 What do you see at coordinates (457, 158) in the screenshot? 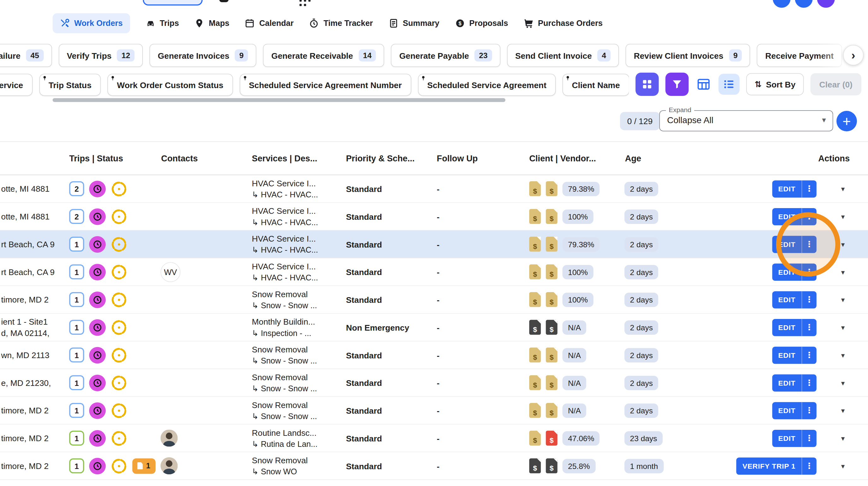
I see `column-header-follow-up: Follow Up` at bounding box center [457, 158].